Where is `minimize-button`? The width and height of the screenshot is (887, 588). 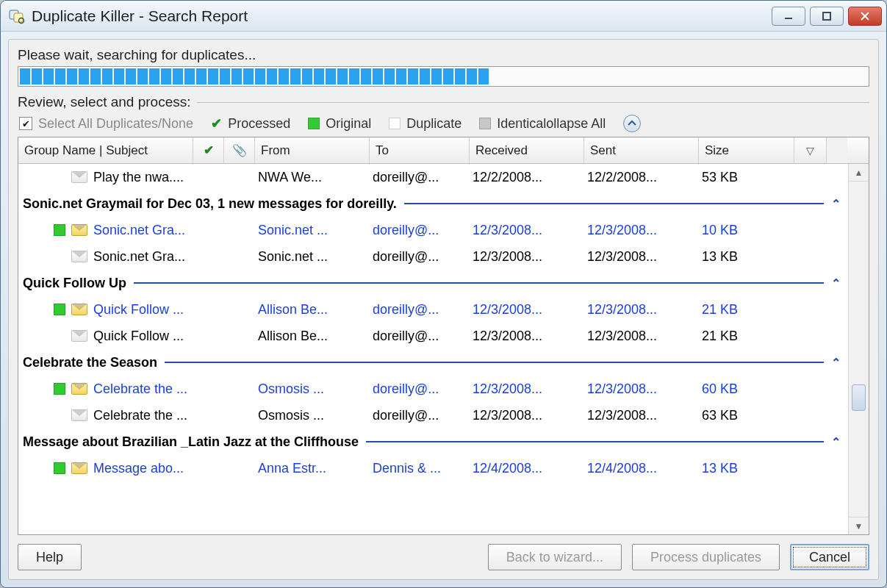 minimize-button is located at coordinates (789, 16).